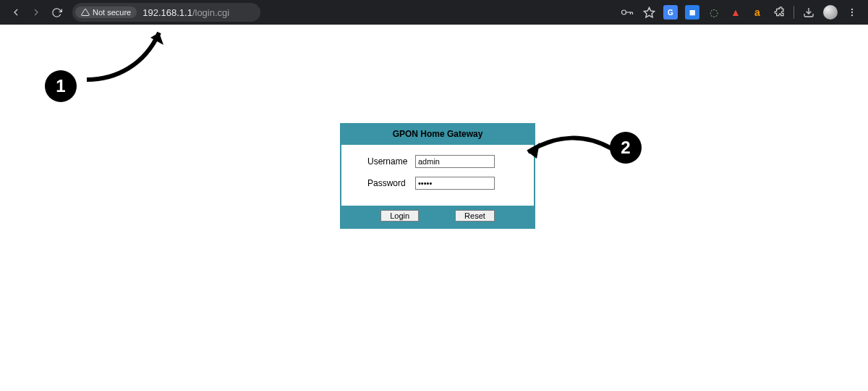 Image resolution: width=868 pixels, height=391 pixels. Describe the element at coordinates (438, 161) in the screenshot. I see `username-row: Username` at that location.